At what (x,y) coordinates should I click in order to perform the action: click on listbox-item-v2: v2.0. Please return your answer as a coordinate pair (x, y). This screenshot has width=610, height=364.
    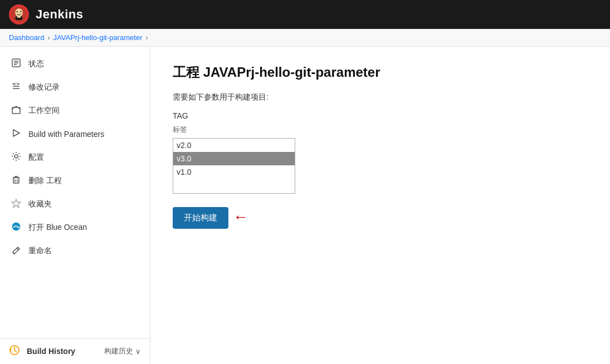
    Looking at the image, I should click on (234, 145).